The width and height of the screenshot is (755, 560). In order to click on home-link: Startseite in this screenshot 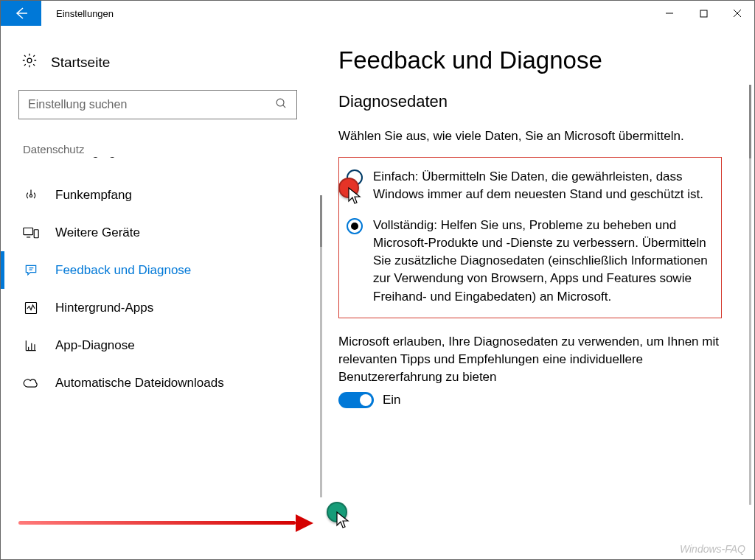, I will do `click(173, 62)`.